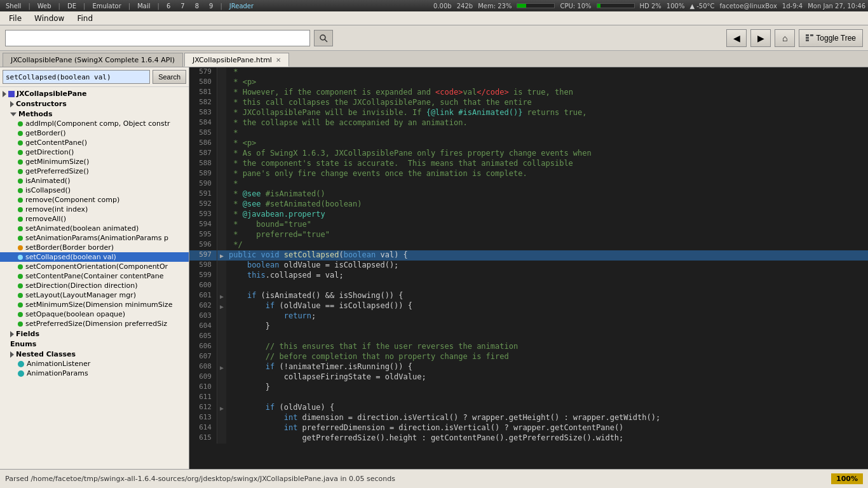  What do you see at coordinates (50, 18) in the screenshot?
I see `menu-window: Window` at bounding box center [50, 18].